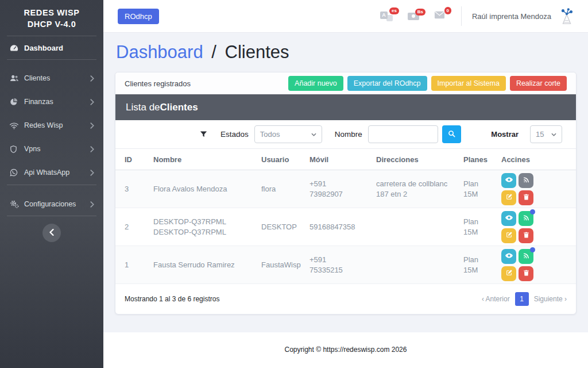  Describe the element at coordinates (207, 227) in the screenshot. I see `cell-nombre: DESKTOP-Q37RPML DESKTOP-Q37RPML` at that location.